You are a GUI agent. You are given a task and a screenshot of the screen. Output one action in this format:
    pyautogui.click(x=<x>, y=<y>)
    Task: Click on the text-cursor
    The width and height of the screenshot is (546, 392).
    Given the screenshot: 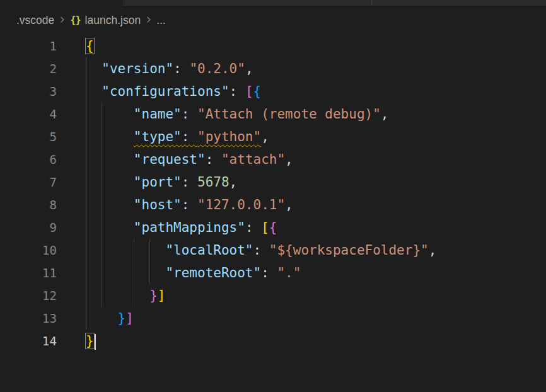 What is the action you would take?
    pyautogui.click(x=95, y=342)
    